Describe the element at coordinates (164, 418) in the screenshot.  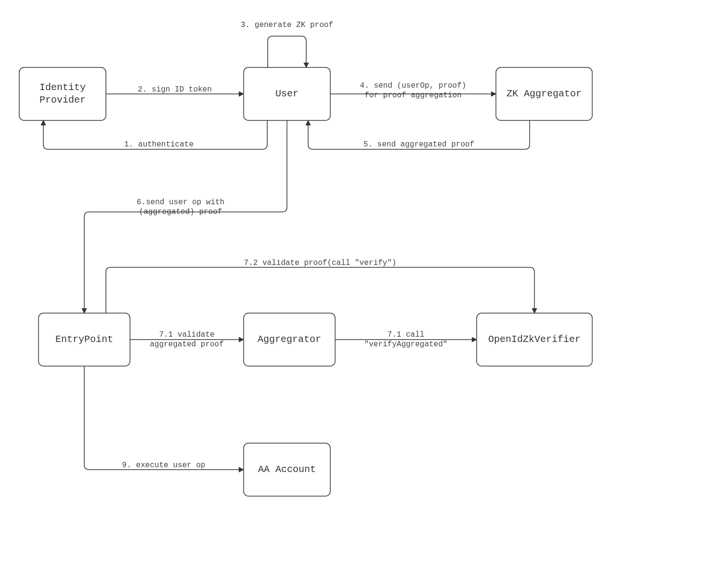
I see `edge-execute-user-op: 9. execute user op` at that location.